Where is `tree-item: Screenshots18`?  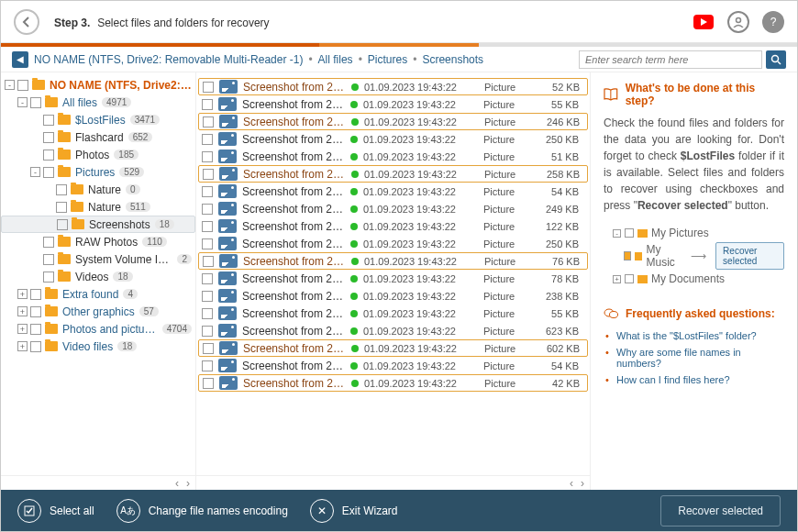 tree-item: Screenshots18 is located at coordinates (98, 224).